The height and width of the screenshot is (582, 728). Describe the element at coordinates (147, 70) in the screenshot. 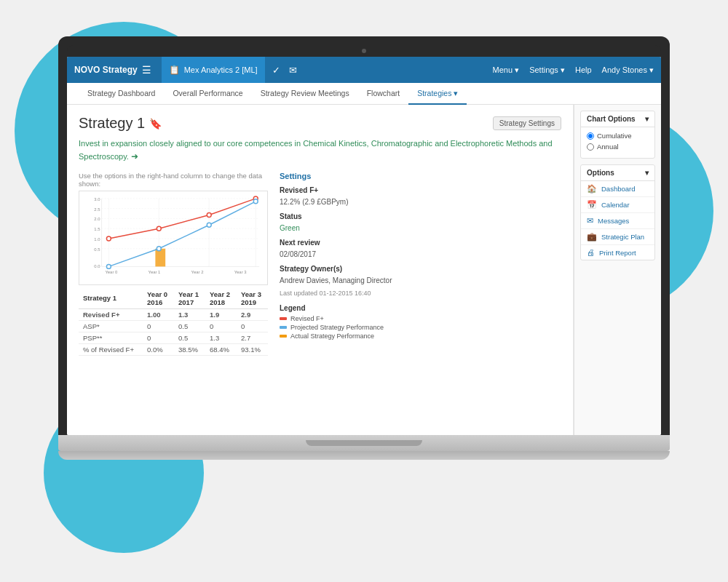

I see `hamburger-icon: ☰` at that location.